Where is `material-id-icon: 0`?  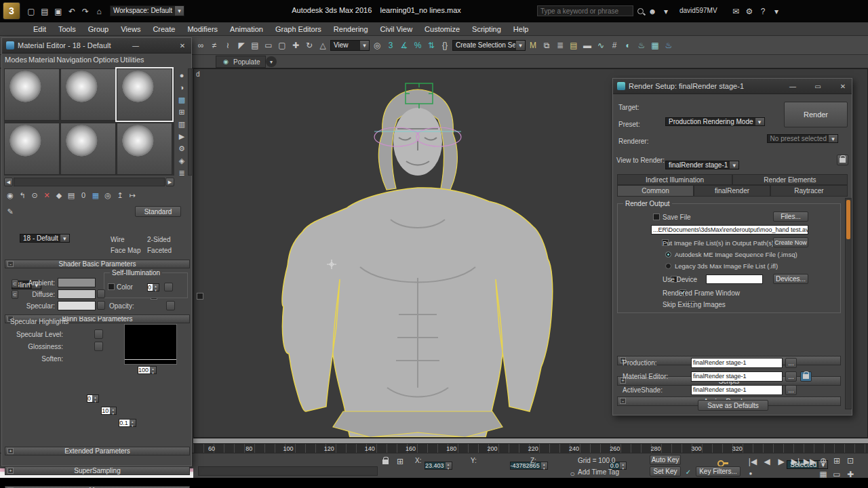 material-id-icon: 0 is located at coordinates (83, 195).